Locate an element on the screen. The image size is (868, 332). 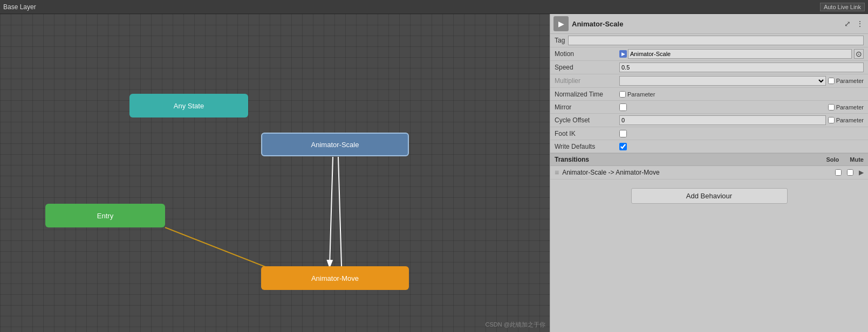
multiplier-select is located at coordinates (723, 81).